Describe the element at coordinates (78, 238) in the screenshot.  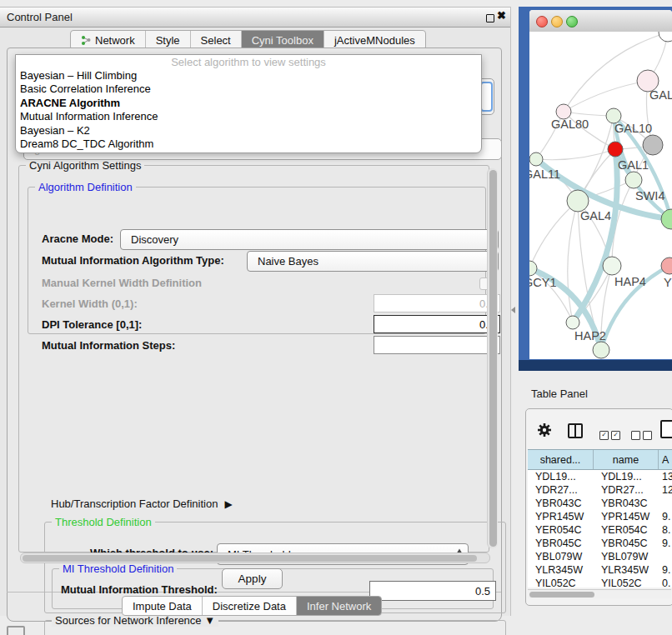
I see `aracne-mode-label: Aracne Mode:` at that location.